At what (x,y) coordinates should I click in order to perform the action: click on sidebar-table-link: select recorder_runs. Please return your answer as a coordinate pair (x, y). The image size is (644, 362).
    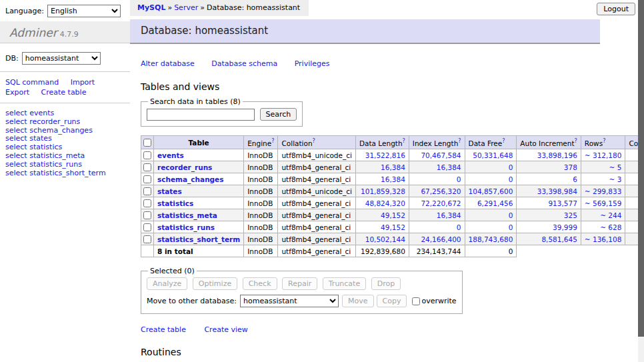
    Looking at the image, I should click on (43, 121).